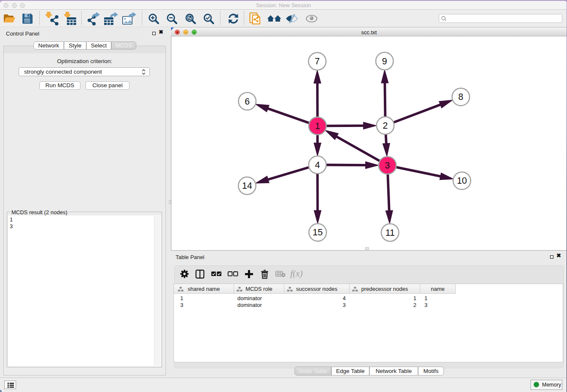  I want to click on svg-text: 6, so click(247, 102).